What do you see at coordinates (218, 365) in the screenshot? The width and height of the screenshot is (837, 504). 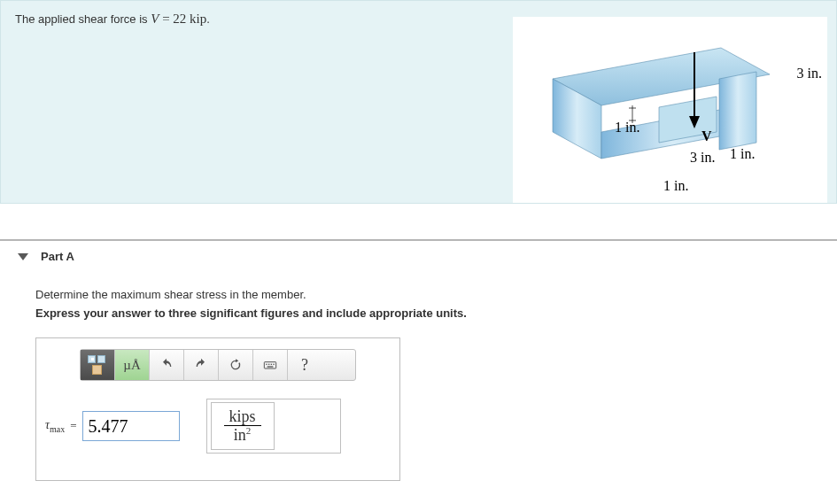 I see `equation-toolbar: µÅ ?` at bounding box center [218, 365].